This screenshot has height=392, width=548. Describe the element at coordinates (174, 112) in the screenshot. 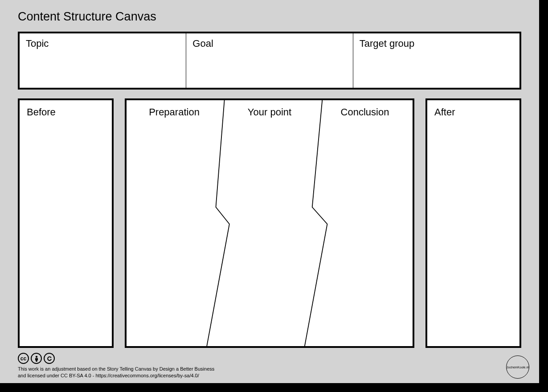

I see `preparation-label: Preparation` at that location.